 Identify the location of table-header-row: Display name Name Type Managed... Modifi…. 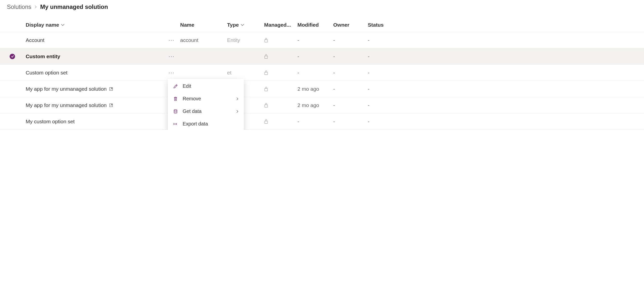
(322, 25).